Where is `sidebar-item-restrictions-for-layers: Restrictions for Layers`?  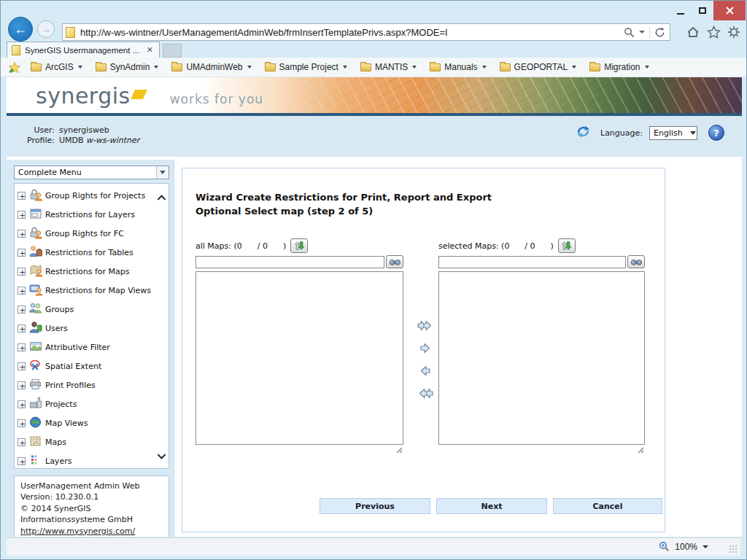 sidebar-item-restrictions-for-layers: Restrictions for Layers is located at coordinates (88, 215).